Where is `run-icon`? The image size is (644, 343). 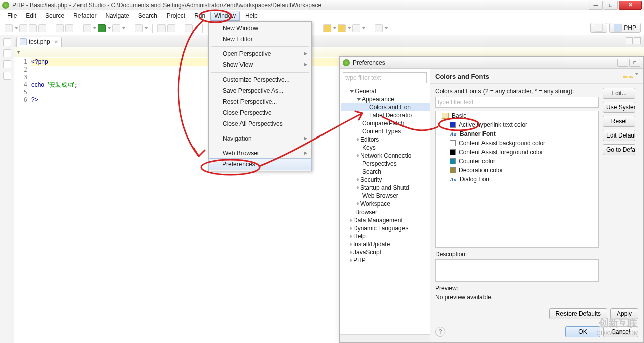 run-icon is located at coordinates (102, 28).